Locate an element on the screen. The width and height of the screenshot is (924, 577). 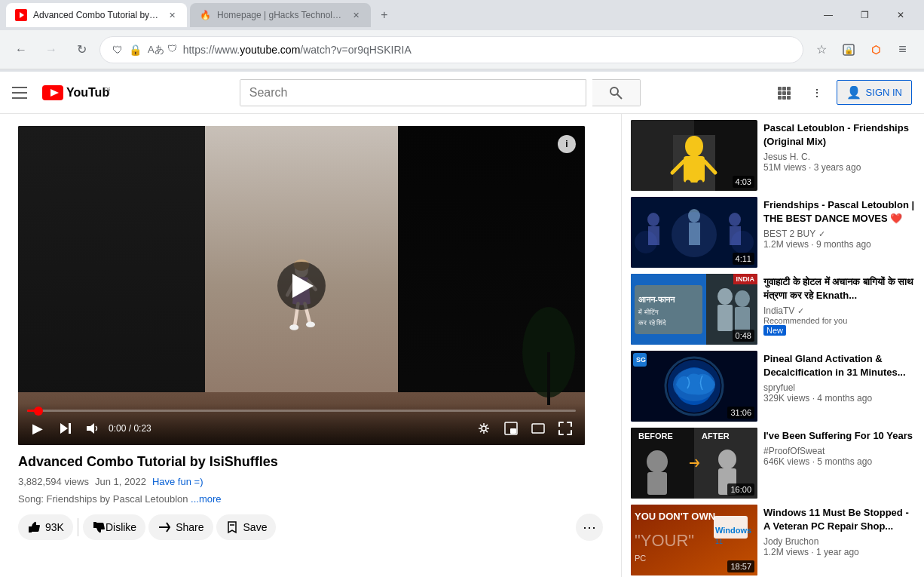
sidebar-info-4: Pineal Gland Activation & Decalcificatio… is located at coordinates (840, 386).